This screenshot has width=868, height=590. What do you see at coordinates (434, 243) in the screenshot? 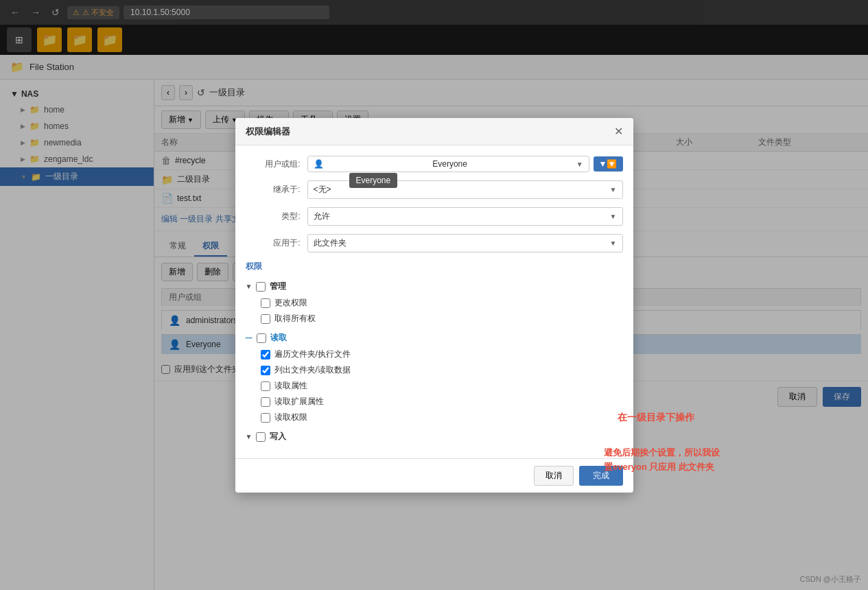
I see `apply-to-row: 应用于: 此文件夹 ▼` at bounding box center [434, 243].